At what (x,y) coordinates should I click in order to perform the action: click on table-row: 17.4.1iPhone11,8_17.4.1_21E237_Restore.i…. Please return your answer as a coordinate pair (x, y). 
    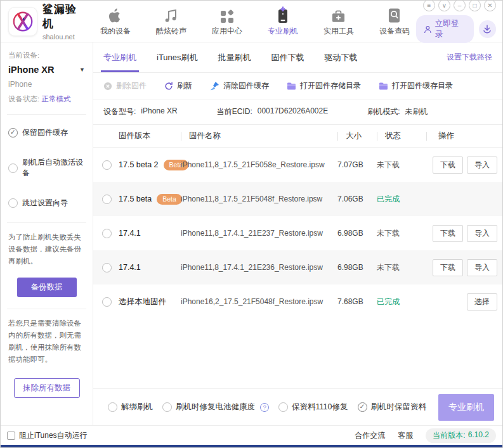
    Looking at the image, I should click on (298, 233).